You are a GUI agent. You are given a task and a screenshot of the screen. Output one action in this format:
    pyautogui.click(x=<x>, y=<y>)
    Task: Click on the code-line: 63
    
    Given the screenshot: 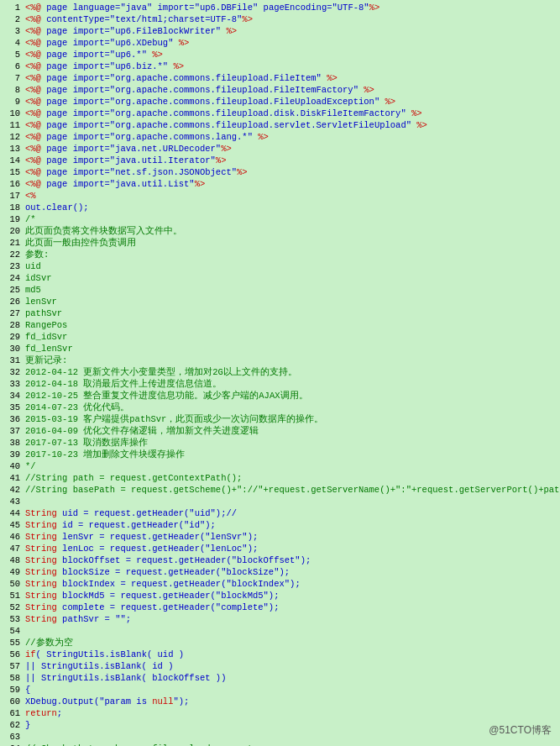 What is the action you would take?
    pyautogui.click(x=280, y=737)
    